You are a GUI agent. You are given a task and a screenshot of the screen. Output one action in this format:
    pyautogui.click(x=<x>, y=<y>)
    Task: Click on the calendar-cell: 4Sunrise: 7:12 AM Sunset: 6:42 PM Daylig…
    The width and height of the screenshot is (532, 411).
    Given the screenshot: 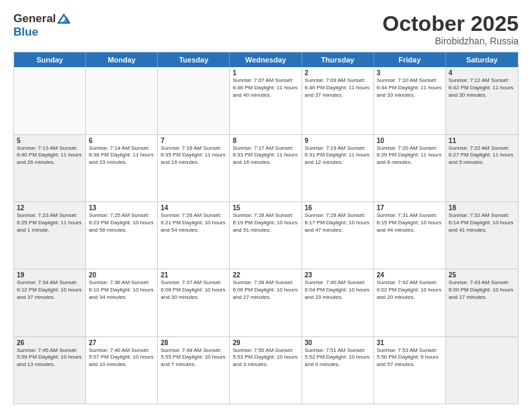 What is the action you would take?
    pyautogui.click(x=482, y=101)
    